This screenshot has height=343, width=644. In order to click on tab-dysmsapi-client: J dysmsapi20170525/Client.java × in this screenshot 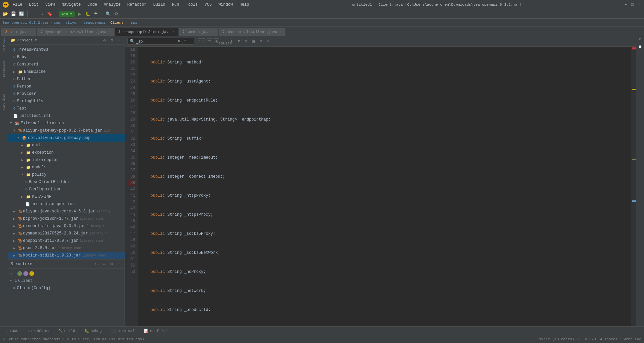, I will do `click(75, 32)`.